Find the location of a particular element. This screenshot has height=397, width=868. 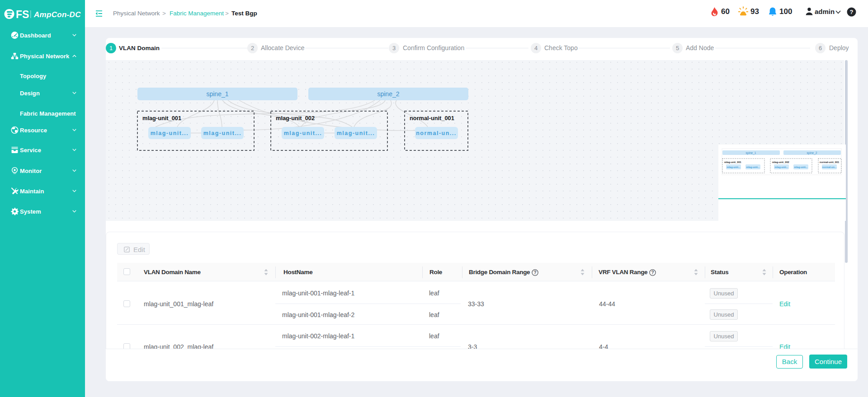

svg-text: AmpCon-DC is located at coordinates (57, 14).